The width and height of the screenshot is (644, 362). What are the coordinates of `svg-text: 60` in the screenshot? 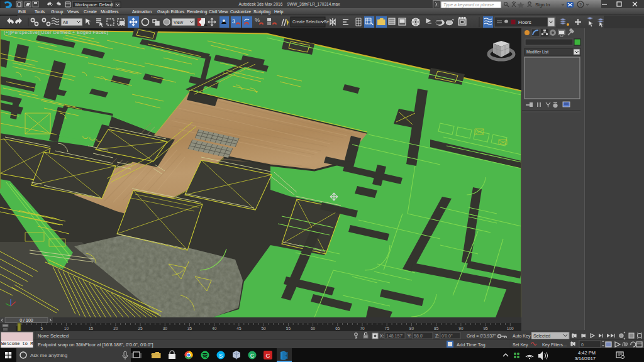 It's located at (313, 328).